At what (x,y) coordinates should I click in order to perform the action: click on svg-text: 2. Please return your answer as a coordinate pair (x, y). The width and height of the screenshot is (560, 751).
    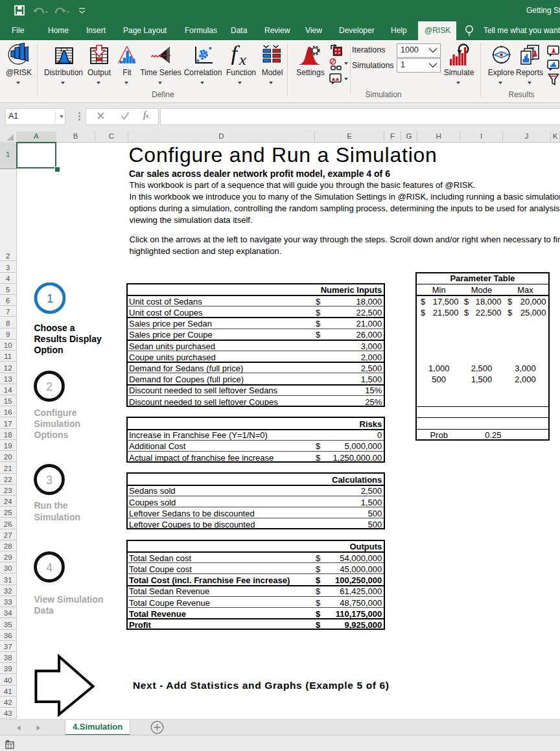
    Looking at the image, I should click on (49, 387).